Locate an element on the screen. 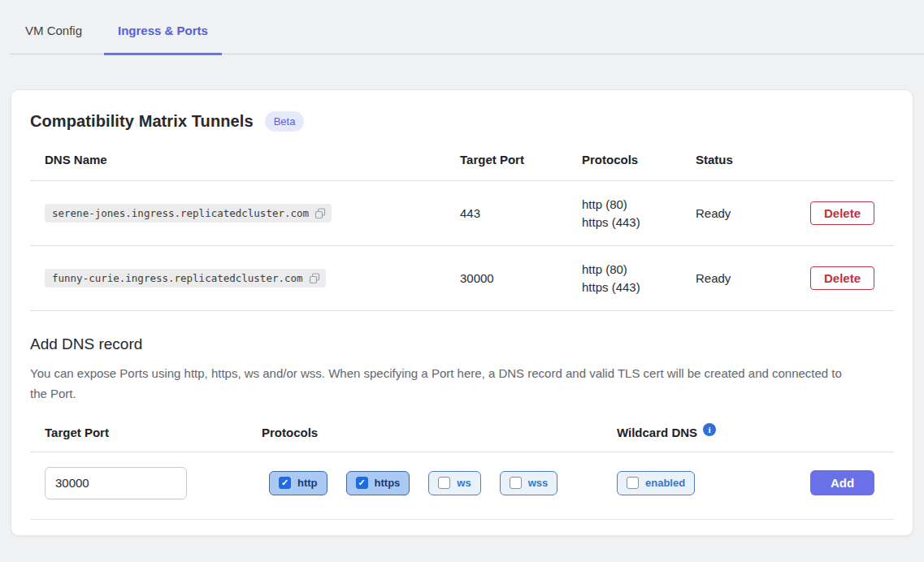 The width and height of the screenshot is (924, 562). card-title-row: Compatibility Matrix Tunnels Beta is located at coordinates (462, 122).